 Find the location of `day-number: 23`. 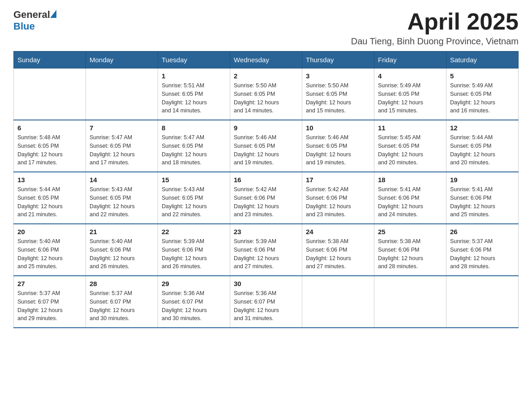

day-number: 23 is located at coordinates (266, 232).